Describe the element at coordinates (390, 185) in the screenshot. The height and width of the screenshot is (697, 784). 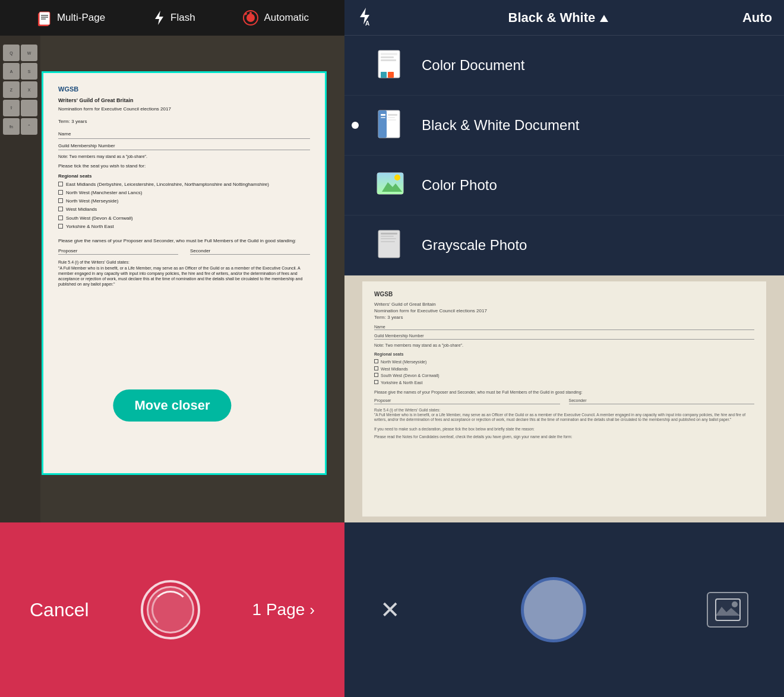
I see `color-photo-icon` at that location.